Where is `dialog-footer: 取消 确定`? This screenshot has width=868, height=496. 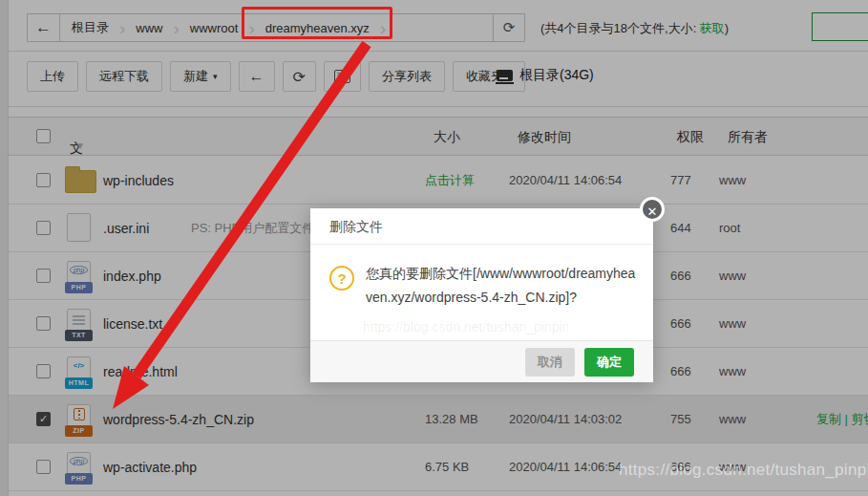 dialog-footer: 取消 确定 is located at coordinates (481, 361).